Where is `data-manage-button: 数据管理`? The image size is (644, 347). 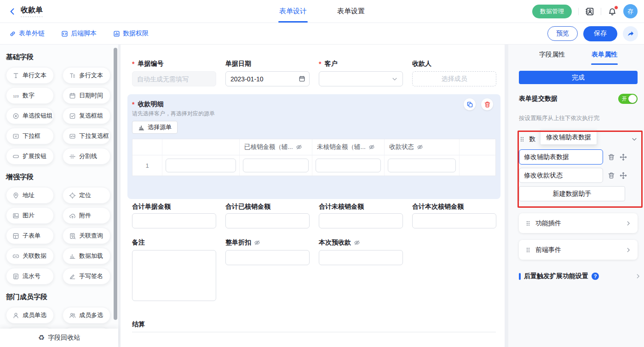 data-manage-button: 数据管理 is located at coordinates (552, 11).